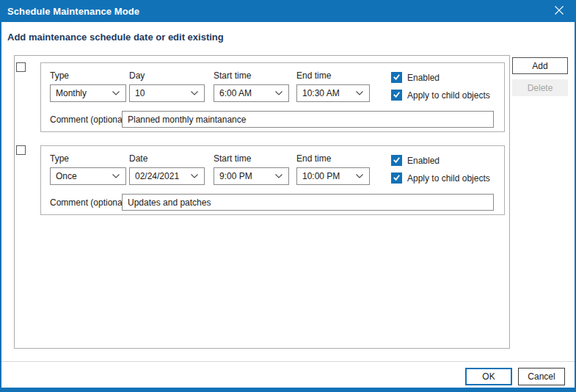 The image size is (576, 392). What do you see at coordinates (540, 88) in the screenshot?
I see `delete-button: Delete` at bounding box center [540, 88].